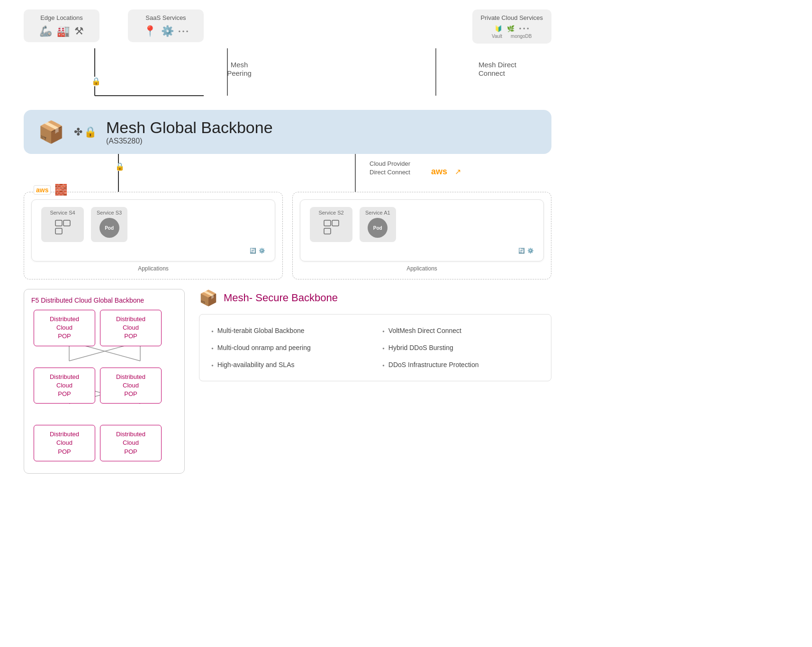 This screenshot has width=812, height=647. Describe the element at coordinates (239, 73) in the screenshot. I see `svg-text: Peering` at that location.